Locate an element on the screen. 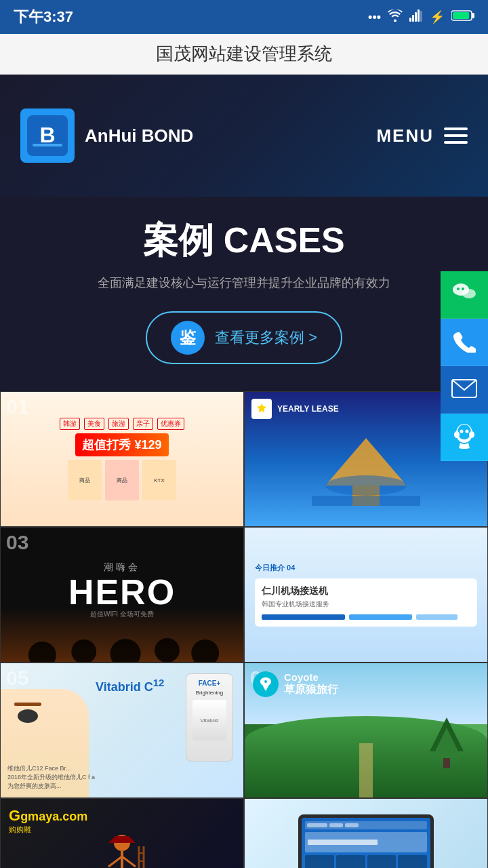  status-time: 下午3:37 is located at coordinates (43, 17).